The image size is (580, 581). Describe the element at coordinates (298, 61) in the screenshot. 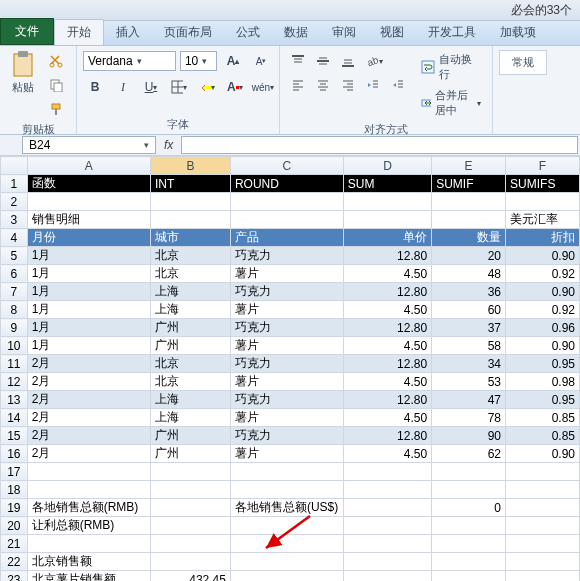

I see `top-align-button` at that location.